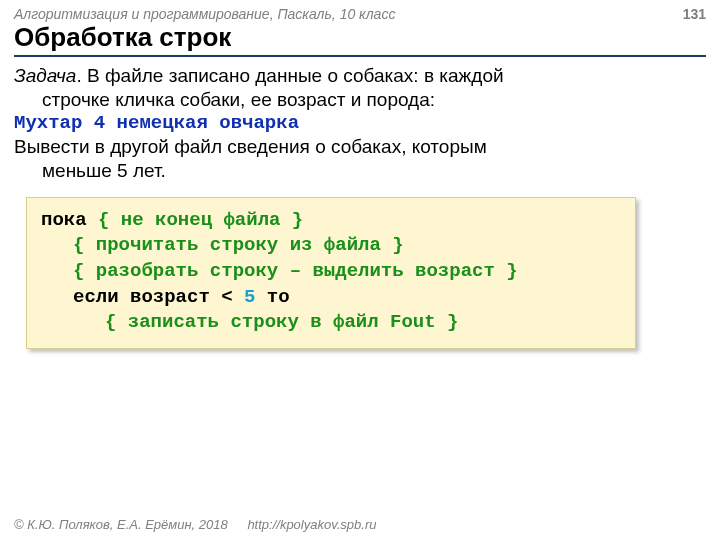 The image size is (720, 540). Describe the element at coordinates (195, 524) in the screenshot. I see `footer: © К.Ю. Поляков, Е.А. Ерёмин, 2018 http:/…` at that location.